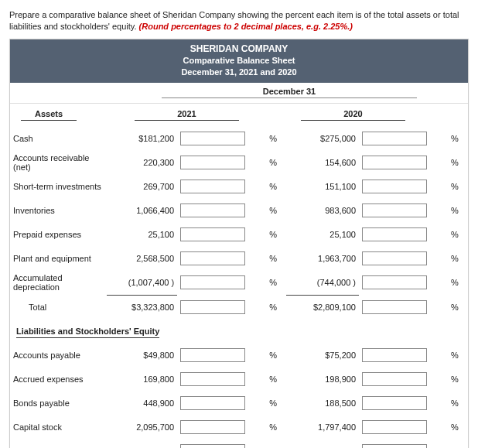 This screenshot has height=448, width=478. What do you see at coordinates (142, 235) in the screenshot?
I see `assets-row-value-2021: 25,100` at bounding box center [142, 235].